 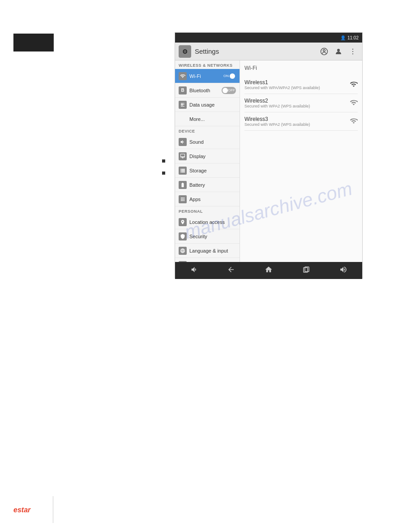 I want to click on sidebar-item-security: Security, so click(x=207, y=236).